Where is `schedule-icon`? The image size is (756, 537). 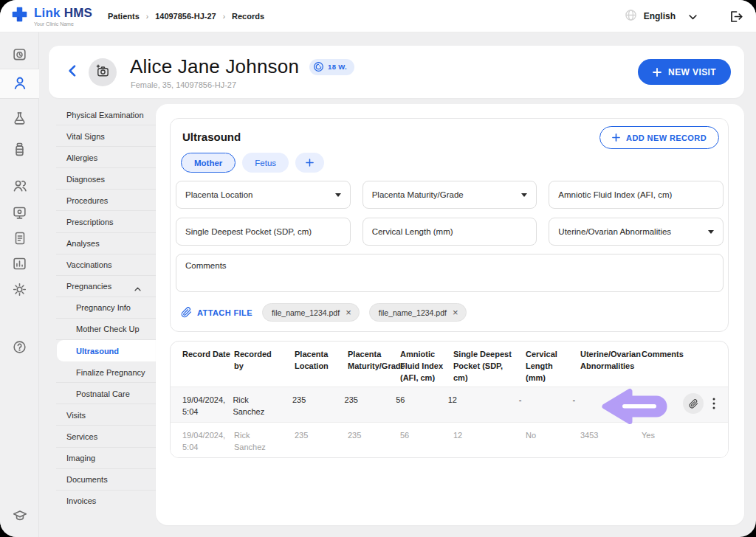 schedule-icon is located at coordinates (19, 54).